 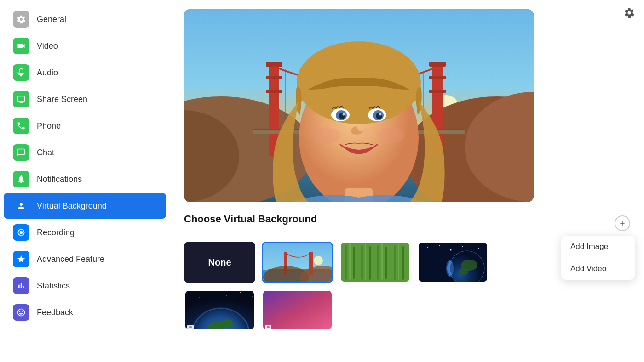 What do you see at coordinates (21, 46) in the screenshot?
I see `video-icon` at bounding box center [21, 46].